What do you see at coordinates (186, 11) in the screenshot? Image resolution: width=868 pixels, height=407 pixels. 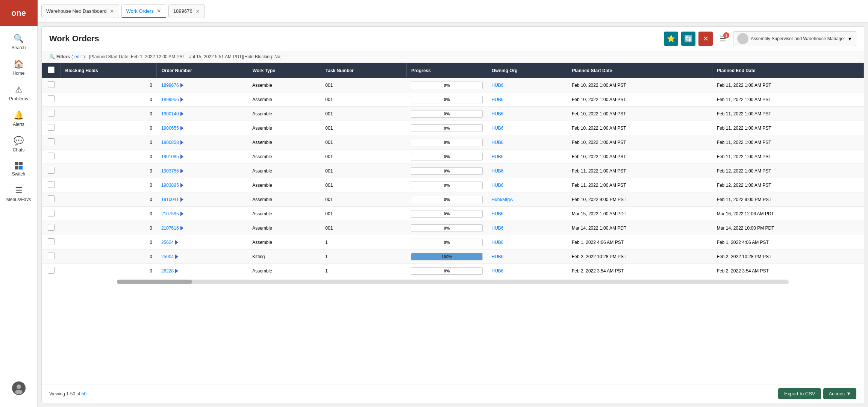 I see `tab-detail: 1899676 ✕` at bounding box center [186, 11].